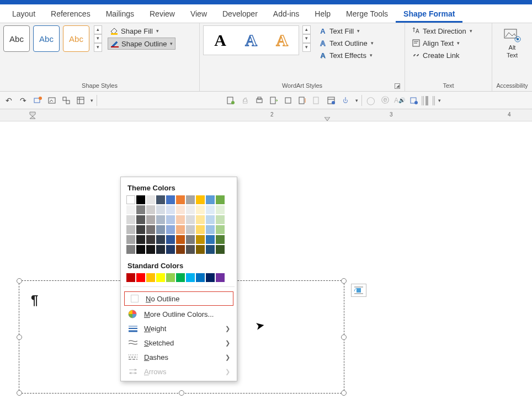 Image resolution: width=532 pixels, height=420 pixels. What do you see at coordinates (367, 14) in the screenshot?
I see `tab-merge-tools: Merge Tools` at bounding box center [367, 14].